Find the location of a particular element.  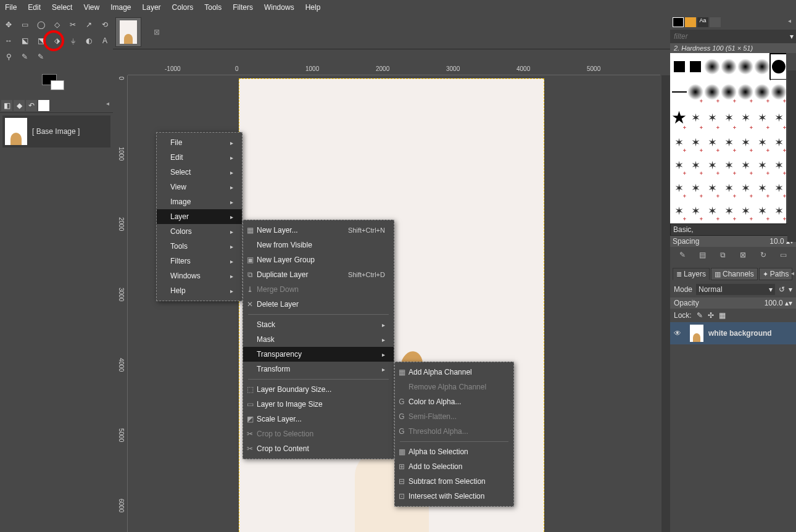

tool-9: ⬔ is located at coordinates (41, 41).